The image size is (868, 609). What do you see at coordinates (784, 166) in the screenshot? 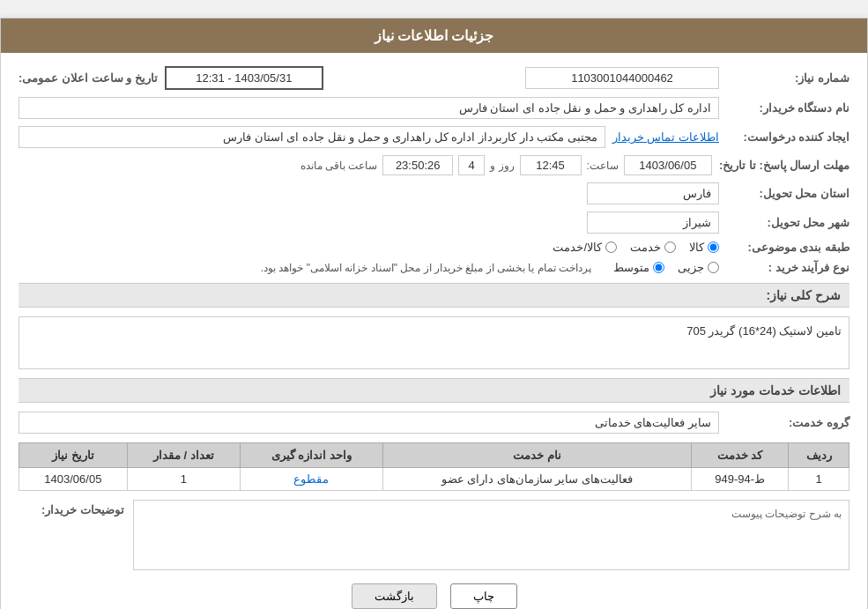
I see `send-deadline-label: مهلت ارسال پاسخ: تا تاریخ:` at bounding box center [784, 166].